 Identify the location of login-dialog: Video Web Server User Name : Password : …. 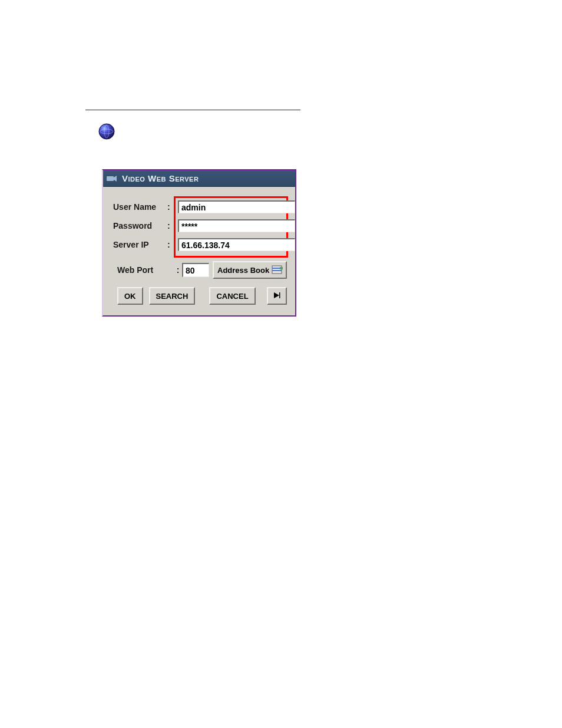
(199, 243).